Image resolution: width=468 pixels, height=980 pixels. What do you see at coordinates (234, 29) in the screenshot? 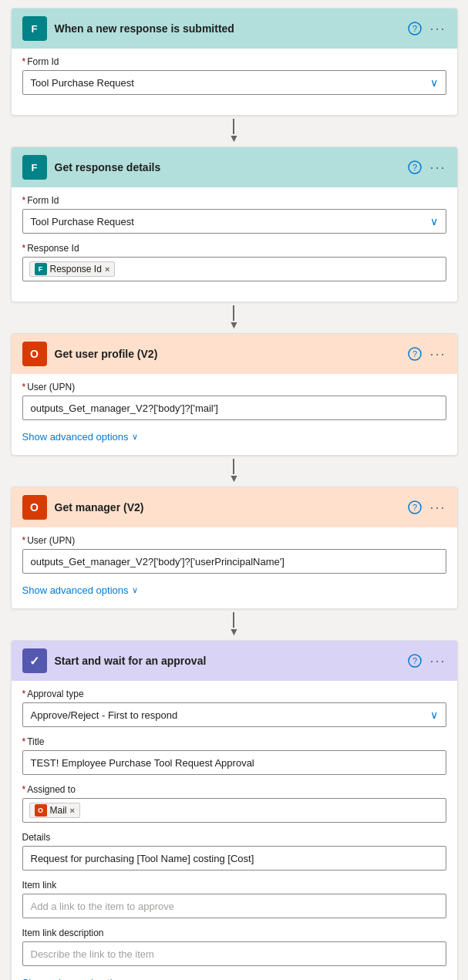
I see `card-header-trigger: FWhen a new response is submitted?···` at bounding box center [234, 29].